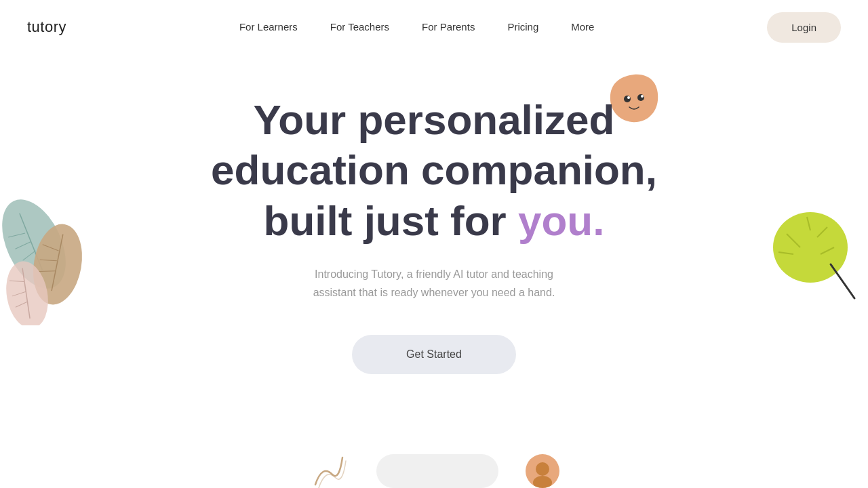 The image size is (868, 488). What do you see at coordinates (561, 221) in the screenshot?
I see `hero-title-highlight: you.` at bounding box center [561, 221].